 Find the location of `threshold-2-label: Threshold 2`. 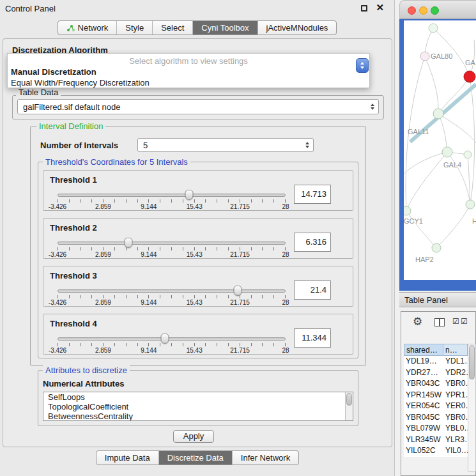

threshold-2-label: Threshold 2 is located at coordinates (73, 227).